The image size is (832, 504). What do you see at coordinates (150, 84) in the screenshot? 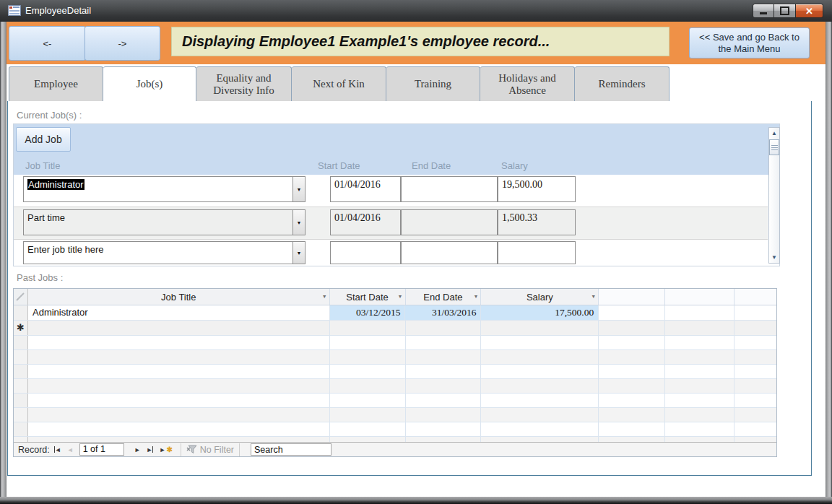
I see `tab-jobs: Job(s)` at bounding box center [150, 84].